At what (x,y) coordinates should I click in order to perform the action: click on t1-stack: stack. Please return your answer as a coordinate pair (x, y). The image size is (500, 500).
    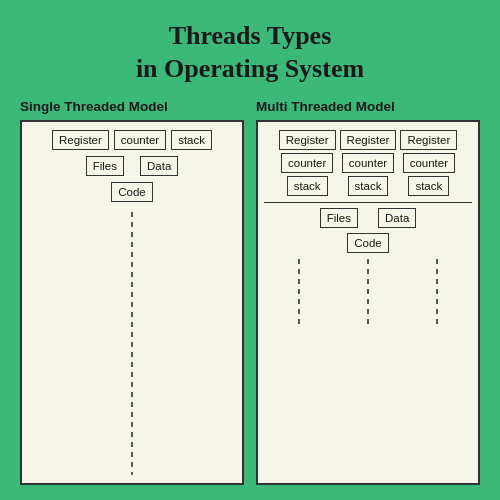
    Looking at the image, I should click on (308, 186).